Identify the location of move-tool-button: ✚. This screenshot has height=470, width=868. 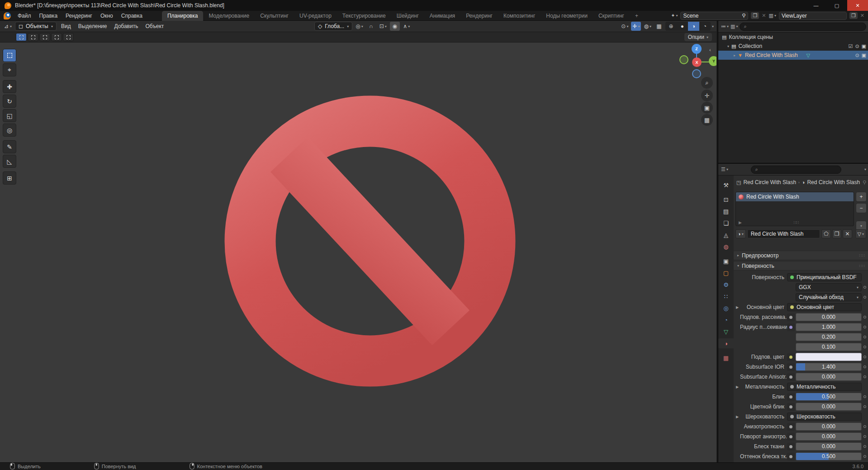
(9, 87).